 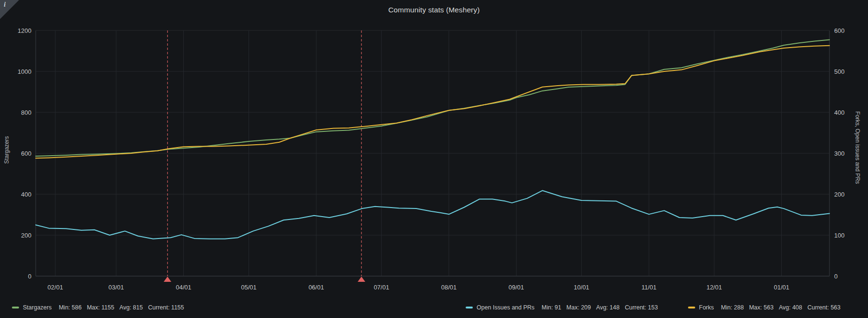 I want to click on y-tick-label-left: 400, so click(x=26, y=194).